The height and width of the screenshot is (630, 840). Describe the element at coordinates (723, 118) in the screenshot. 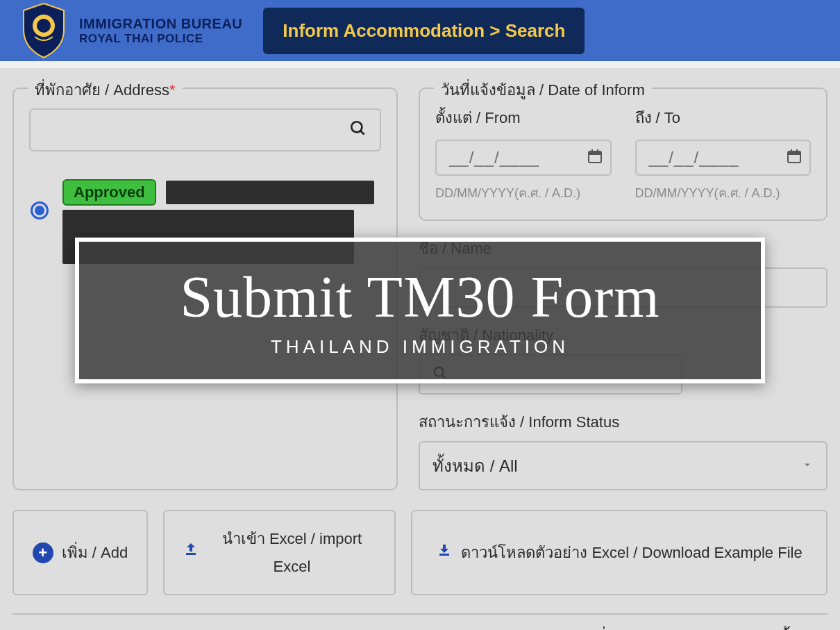

I see `date-to-label: ถึง / To` at that location.